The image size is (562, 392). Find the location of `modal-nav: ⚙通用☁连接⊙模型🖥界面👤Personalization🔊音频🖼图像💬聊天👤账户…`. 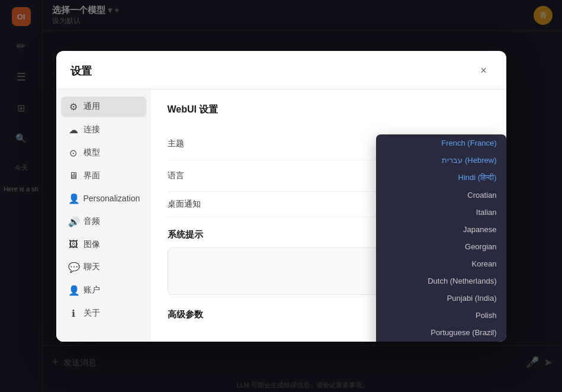

modal-nav: ⚙通用☁连接⊙模型🖥界面👤Personalization🔊音频🖼图像💬聊天👤账户… is located at coordinates (104, 216).